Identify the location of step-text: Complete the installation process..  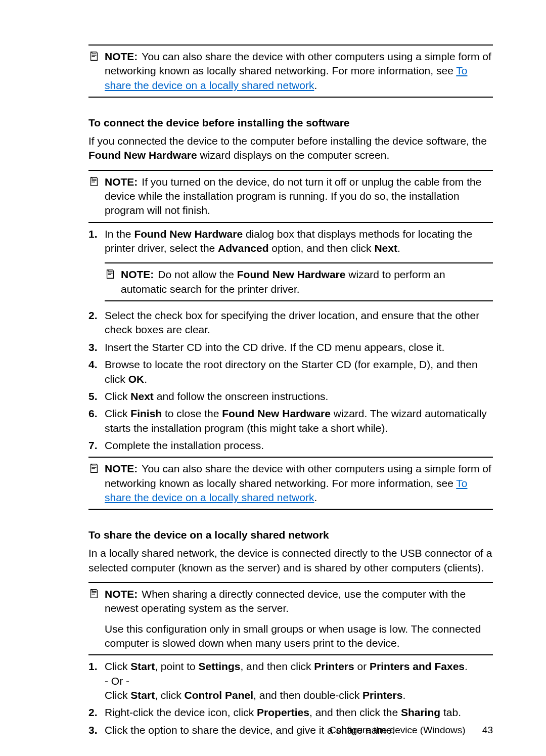
(299, 446).